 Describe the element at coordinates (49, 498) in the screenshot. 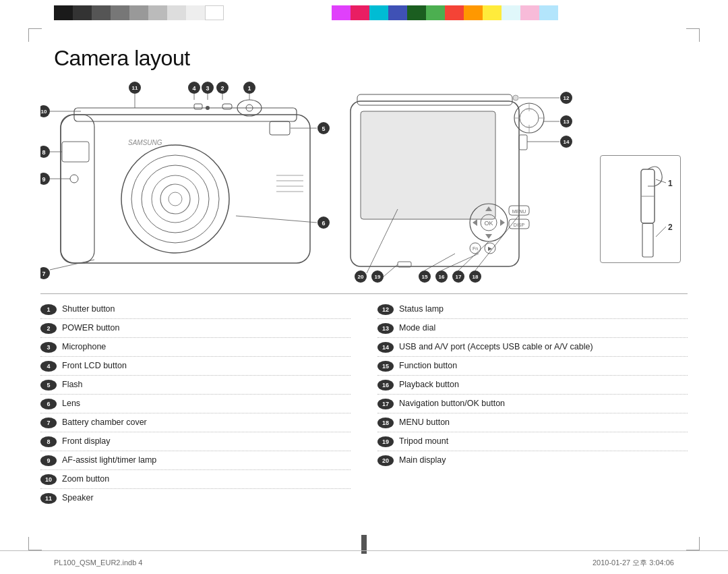

I see `label-number: 11` at that location.